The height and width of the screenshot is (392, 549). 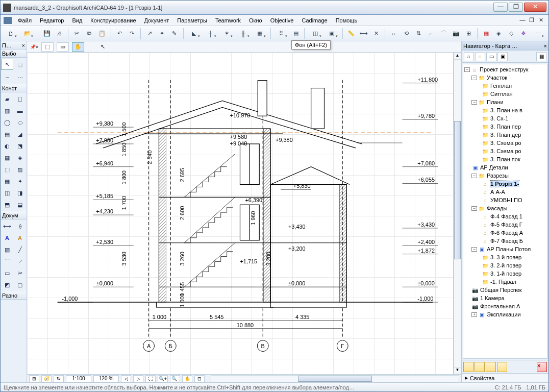 I want to click on menu-teamwork: Teamwork, so click(x=228, y=20).